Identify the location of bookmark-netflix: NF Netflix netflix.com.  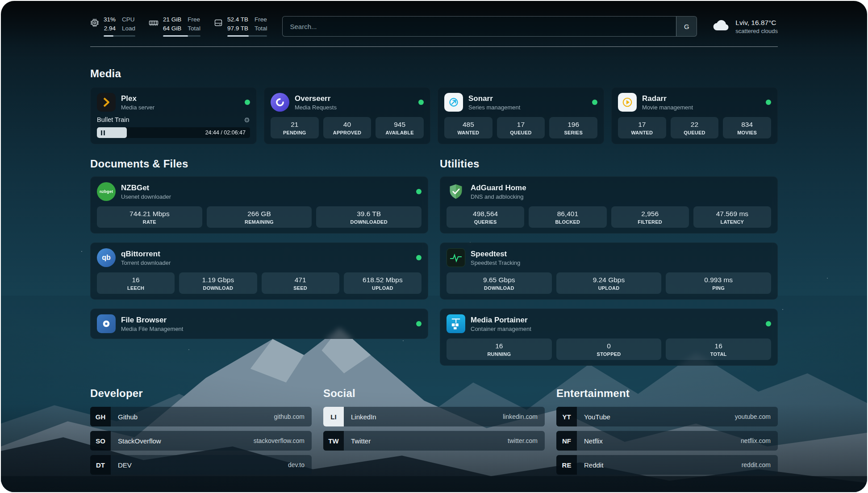
(667, 441).